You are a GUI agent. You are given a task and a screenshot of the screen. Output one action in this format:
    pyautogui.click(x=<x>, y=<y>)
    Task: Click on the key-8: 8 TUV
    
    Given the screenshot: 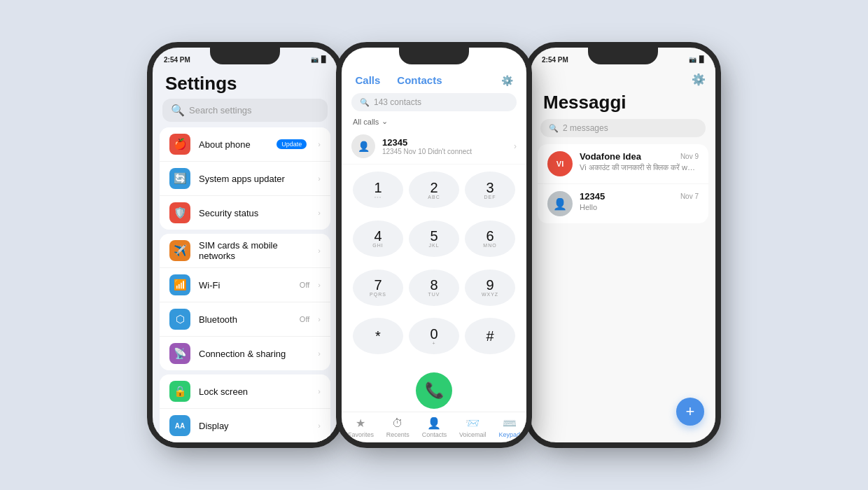 What is the action you would take?
    pyautogui.click(x=434, y=288)
    